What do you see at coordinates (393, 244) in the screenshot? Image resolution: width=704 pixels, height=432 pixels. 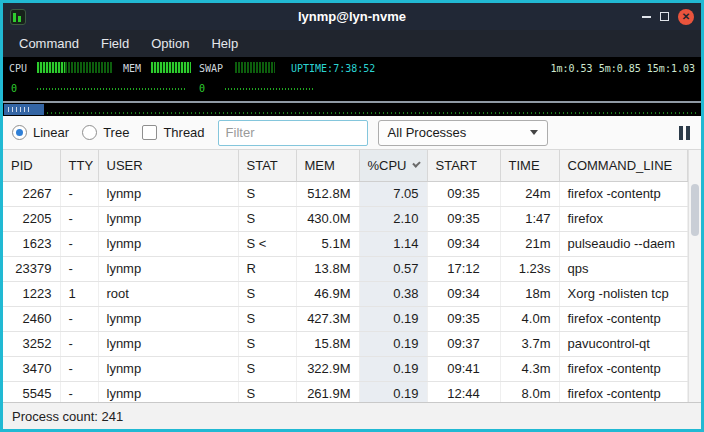 I see `cpu-cell: 1.14` at bounding box center [393, 244].